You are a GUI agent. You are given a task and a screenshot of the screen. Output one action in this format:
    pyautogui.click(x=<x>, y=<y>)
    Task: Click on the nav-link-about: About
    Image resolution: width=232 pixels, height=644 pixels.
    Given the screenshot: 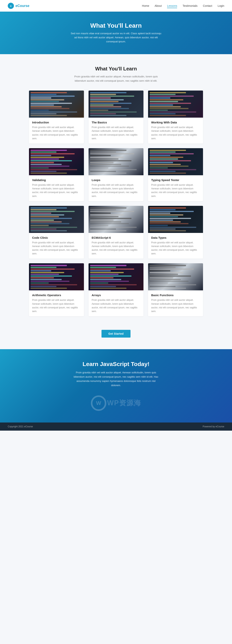 What is the action you would take?
    pyautogui.click(x=158, y=6)
    